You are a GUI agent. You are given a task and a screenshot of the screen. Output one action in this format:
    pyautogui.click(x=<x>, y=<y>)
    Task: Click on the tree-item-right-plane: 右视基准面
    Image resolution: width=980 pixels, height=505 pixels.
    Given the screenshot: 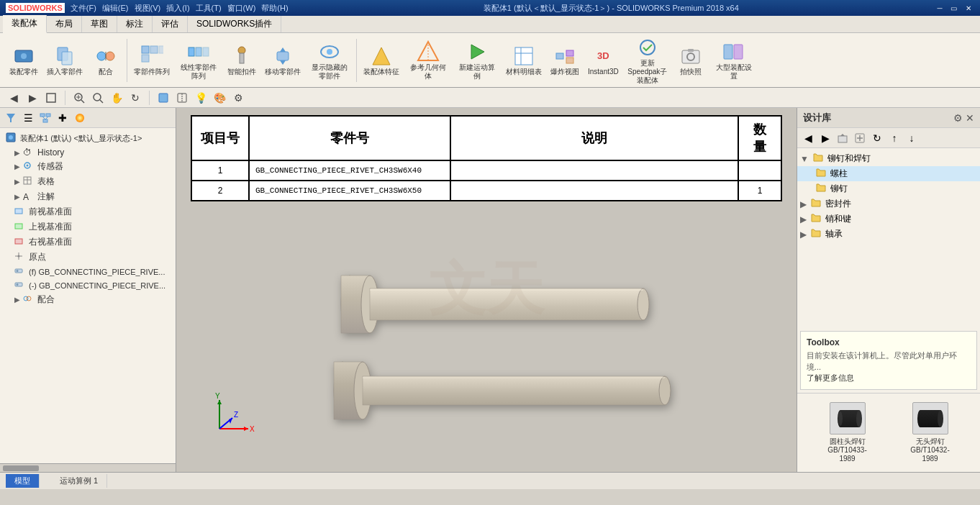 What is the action you would take?
    pyautogui.click(x=88, y=242)
    